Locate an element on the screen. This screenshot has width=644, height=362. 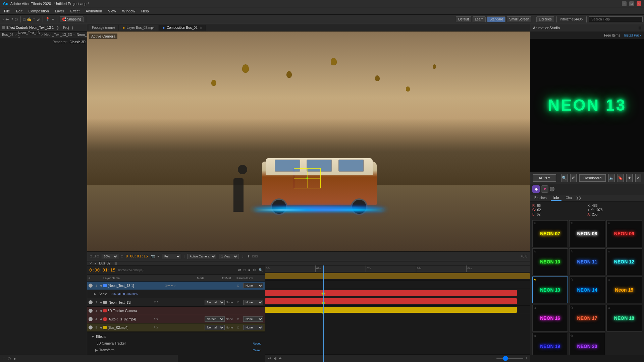
layer-solo-4: ◆ is located at coordinates (101, 319).